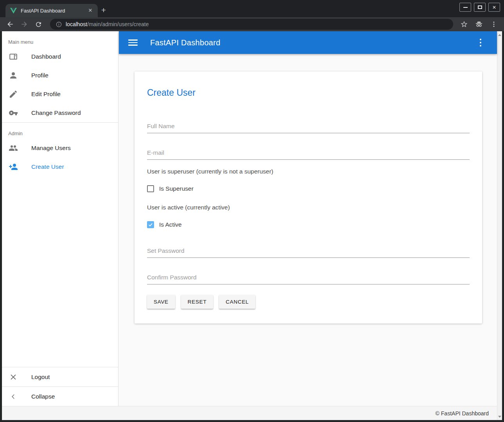  What do you see at coordinates (308, 279) in the screenshot?
I see `confirm-password-field: Confirm Password` at bounding box center [308, 279].